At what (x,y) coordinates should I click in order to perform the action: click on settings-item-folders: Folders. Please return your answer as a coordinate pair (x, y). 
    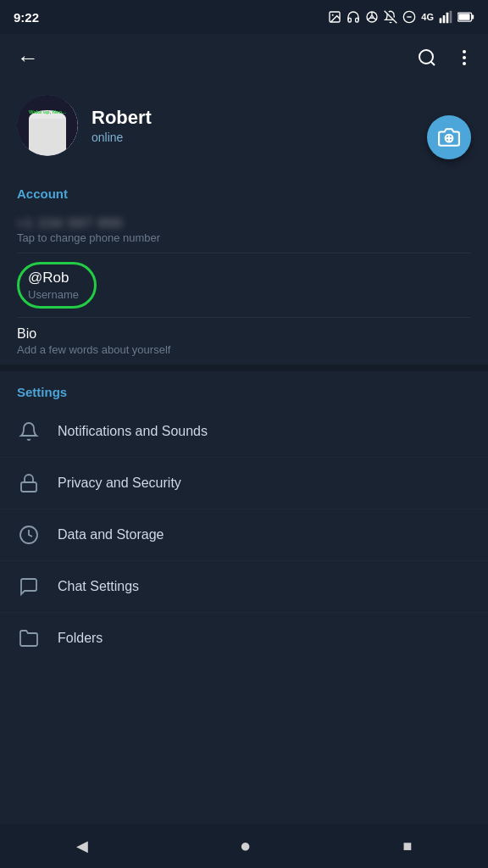
    Looking at the image, I should click on (244, 638).